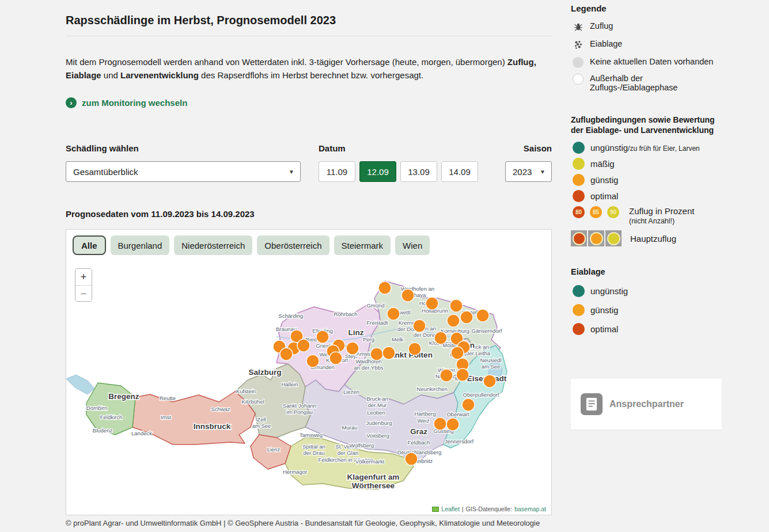 The height and width of the screenshot is (532, 769). What do you see at coordinates (363, 245) in the screenshot?
I see `region-tab-steiermark: Steiermark` at bounding box center [363, 245].